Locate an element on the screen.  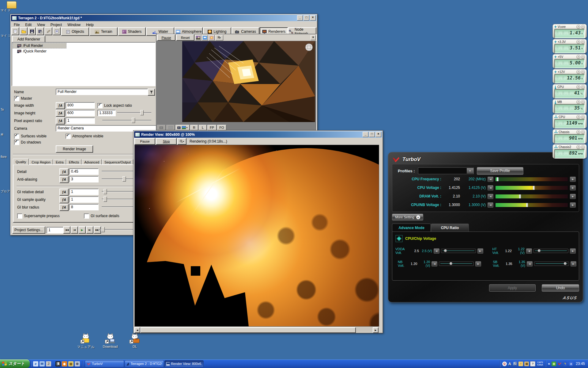
profiles-dropdown: ▼ is located at coordinates (446, 171).